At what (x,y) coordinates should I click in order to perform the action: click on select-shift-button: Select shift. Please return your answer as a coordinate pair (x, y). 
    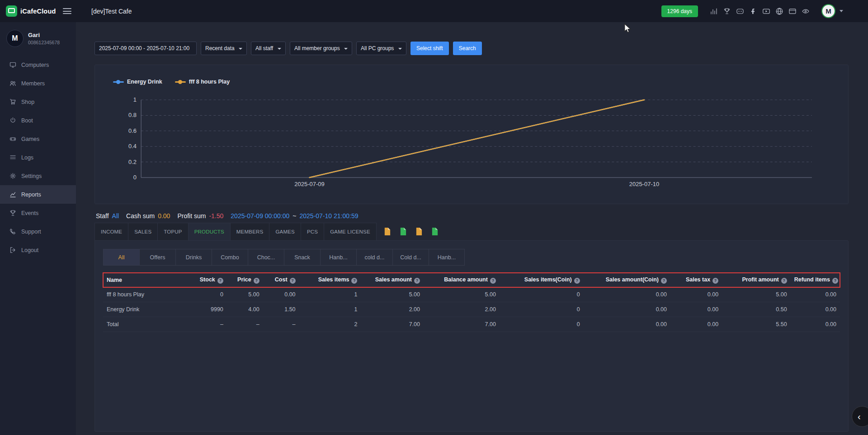
    Looking at the image, I should click on (429, 48).